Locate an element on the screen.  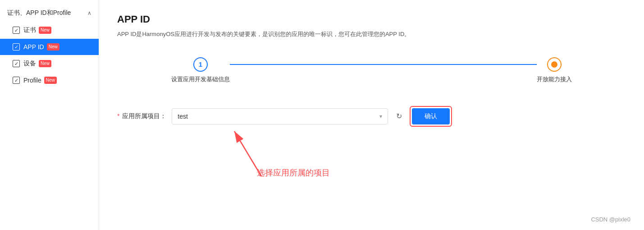
checkbox-icon-appid is located at coordinates (16, 47).